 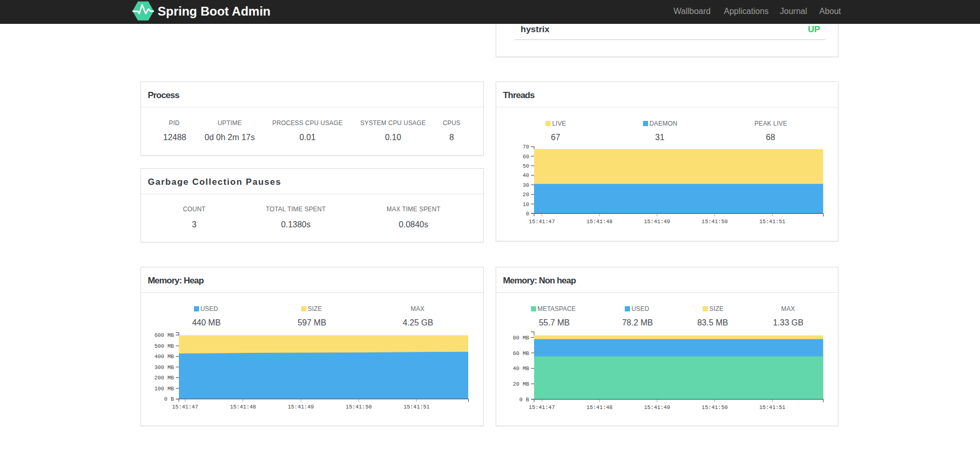 I want to click on svg-text: 50, so click(x=526, y=166).